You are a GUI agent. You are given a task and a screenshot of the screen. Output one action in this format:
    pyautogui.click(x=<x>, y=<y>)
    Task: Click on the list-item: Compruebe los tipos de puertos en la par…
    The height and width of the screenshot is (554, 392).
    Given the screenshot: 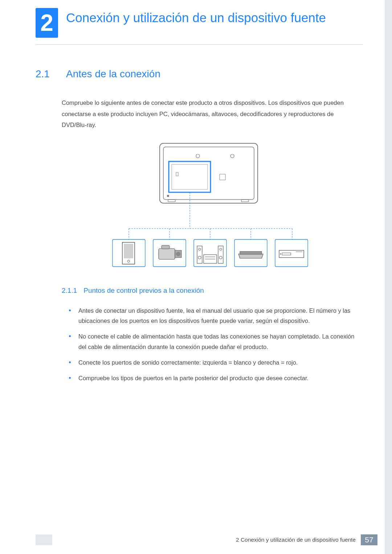 What is the action you would take?
    pyautogui.click(x=212, y=378)
    